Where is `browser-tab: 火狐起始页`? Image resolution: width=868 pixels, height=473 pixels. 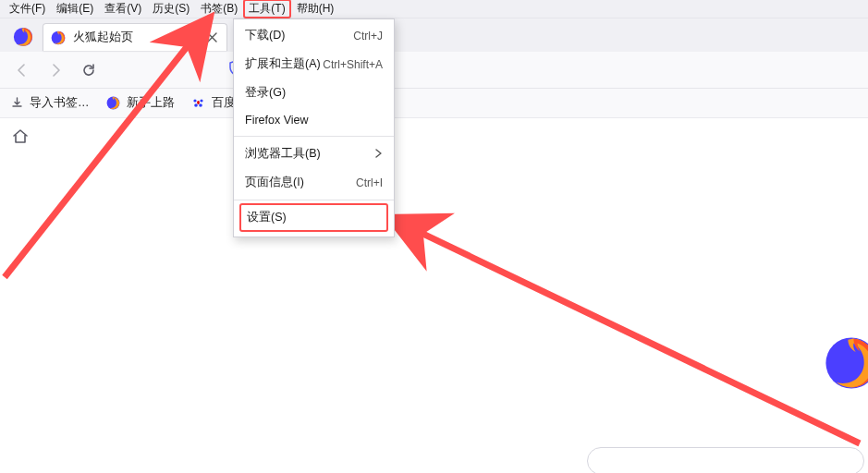
browser-tab: 火狐起始页 is located at coordinates (135, 37).